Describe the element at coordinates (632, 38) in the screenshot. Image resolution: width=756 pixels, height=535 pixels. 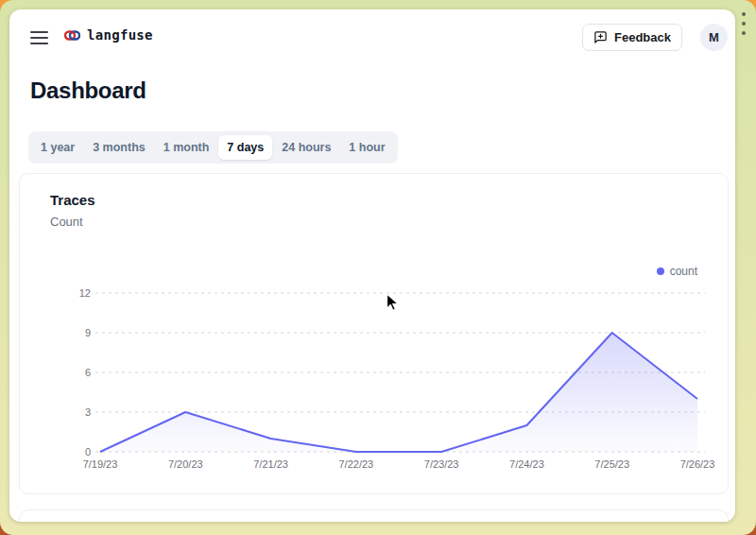
I see `feedback-button: Feedback` at that location.